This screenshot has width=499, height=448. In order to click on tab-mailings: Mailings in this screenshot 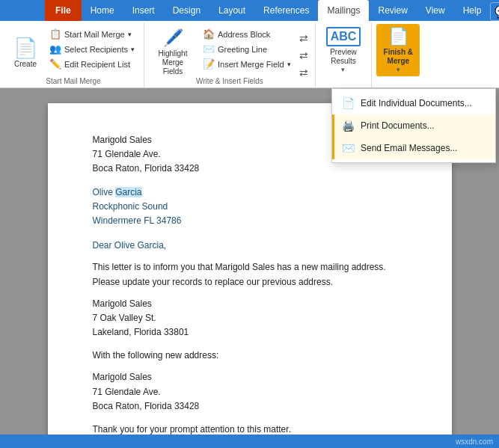, I will do `click(343, 10)`.